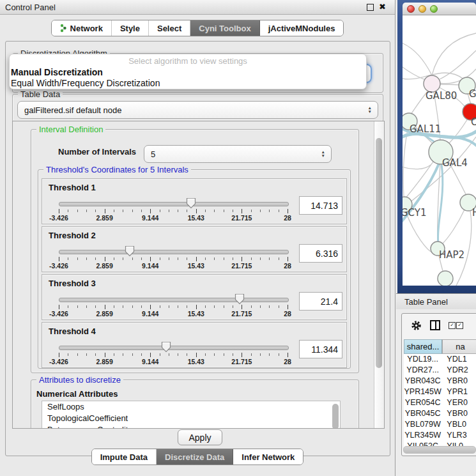 The height and width of the screenshot is (476, 476). Describe the element at coordinates (423, 414) in the screenshot. I see `table-cell: YBR045C` at that location.